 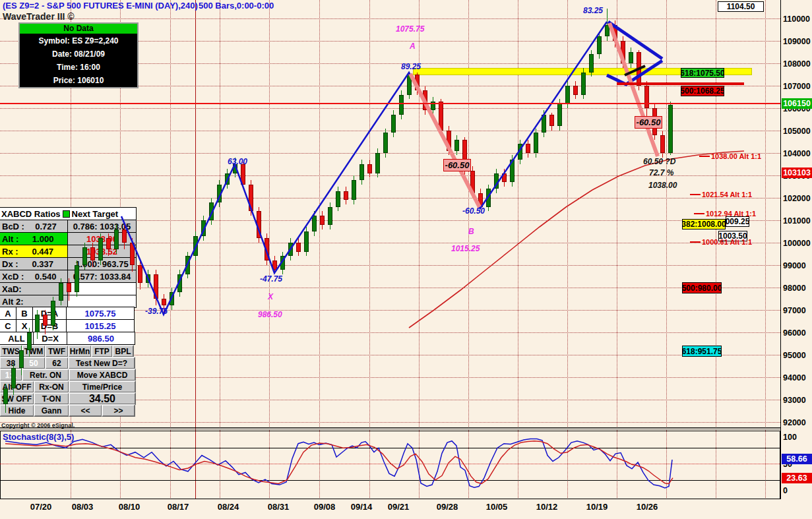 I want to click on level-badge: -60.50, so click(x=648, y=123).